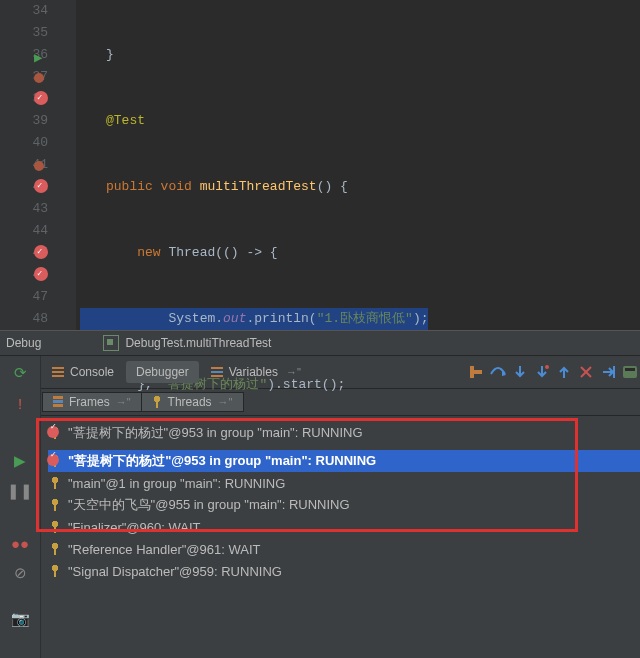 The image size is (640, 658). Describe the element at coordinates (630, 372) in the screenshot. I see `evaluate-expression-button` at that location.